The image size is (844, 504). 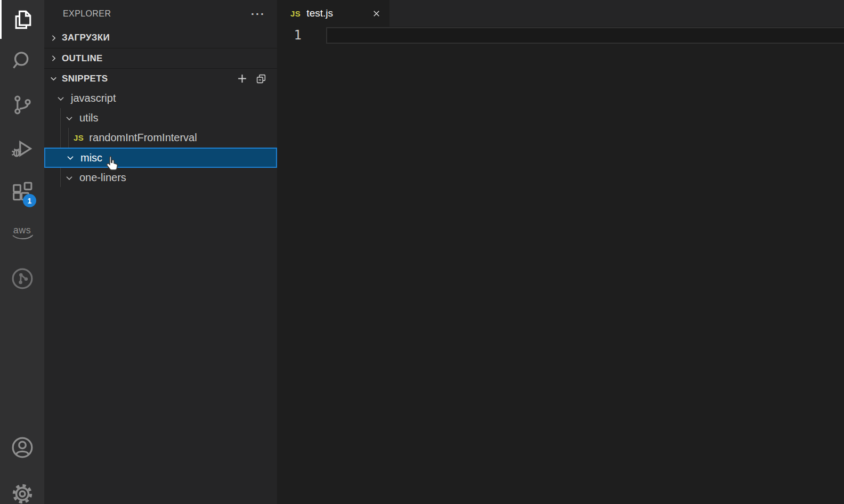 I want to click on files-icon, so click(x=23, y=20).